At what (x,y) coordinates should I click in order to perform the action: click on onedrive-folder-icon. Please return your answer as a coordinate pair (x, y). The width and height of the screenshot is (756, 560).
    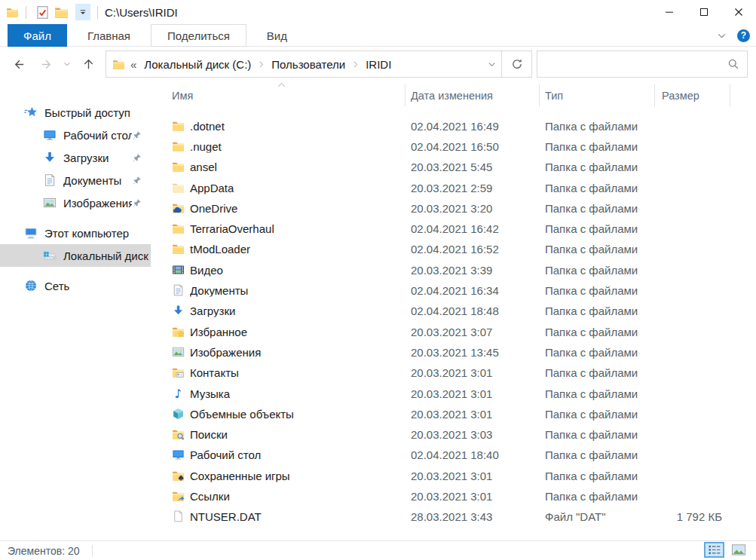
    Looking at the image, I should click on (178, 208).